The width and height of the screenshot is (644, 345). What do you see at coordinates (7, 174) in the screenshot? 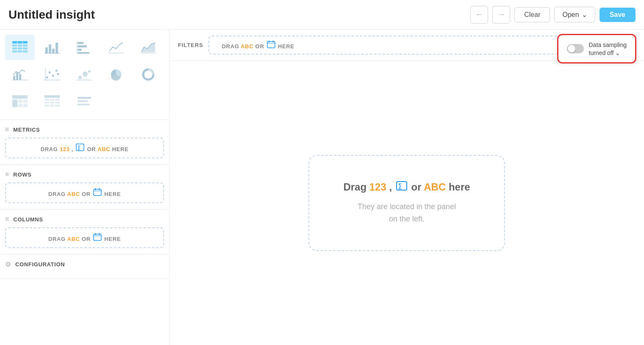
I see `rows-icon: ≡` at bounding box center [7, 174].